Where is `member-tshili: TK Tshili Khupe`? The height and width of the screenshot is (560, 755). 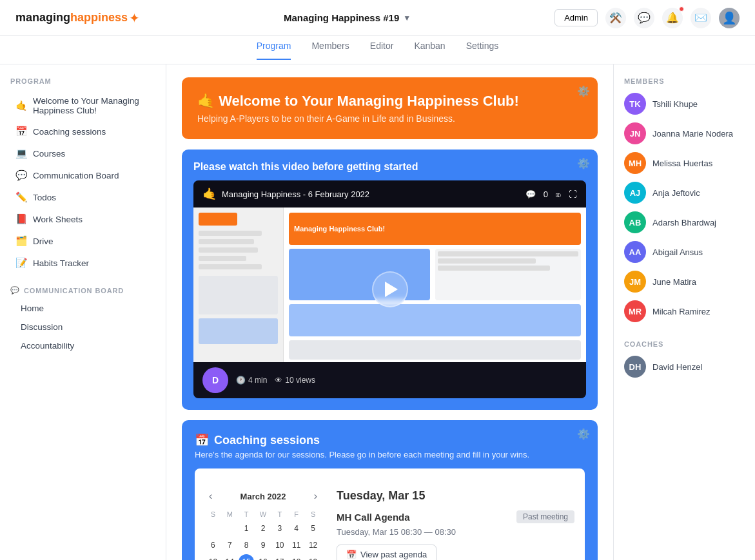 member-tshili: TK Tshili Khupe is located at coordinates (685, 104).